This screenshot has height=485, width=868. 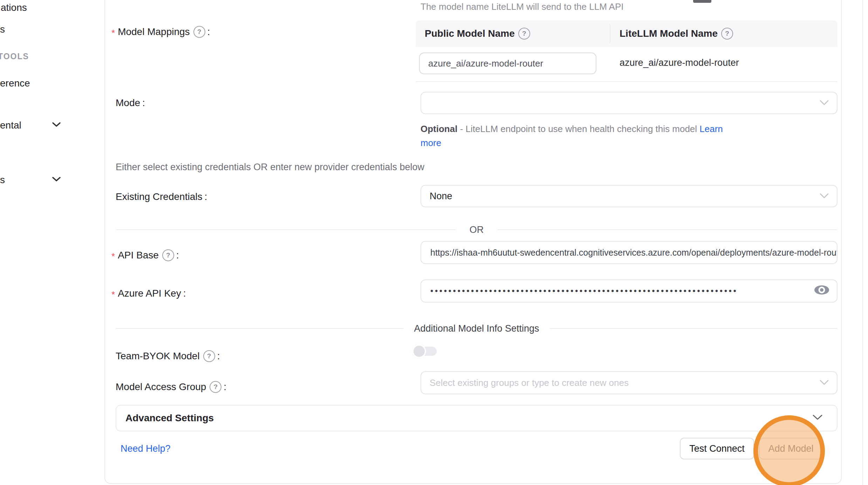 What do you see at coordinates (629, 383) in the screenshot?
I see `model-access-group-select: Select existing groups or type to create…` at bounding box center [629, 383].